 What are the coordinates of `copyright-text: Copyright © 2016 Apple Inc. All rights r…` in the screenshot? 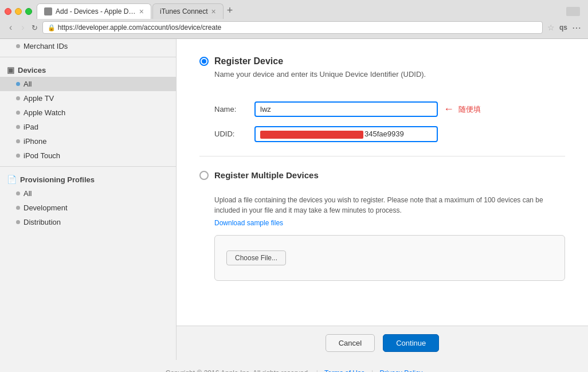 It's located at (238, 370).